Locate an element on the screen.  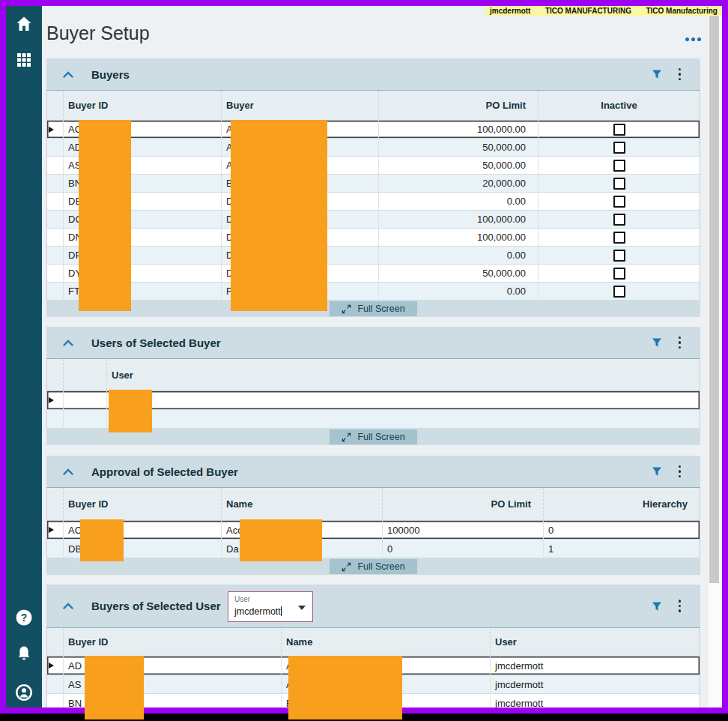
table-row: DND100,000.00 is located at coordinates (373, 238).